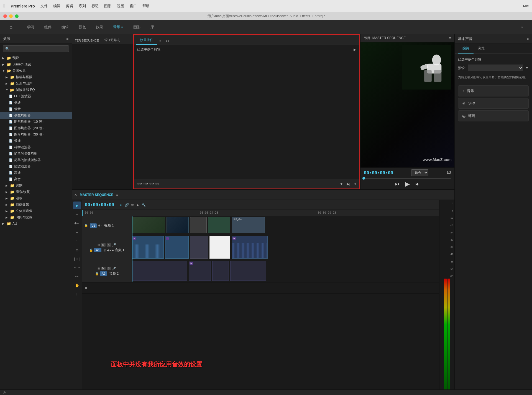 This screenshot has width=532, height=395. Describe the element at coordinates (91, 250) in the screenshot. I see `track-a1-lock-icon: 🔒` at that location.